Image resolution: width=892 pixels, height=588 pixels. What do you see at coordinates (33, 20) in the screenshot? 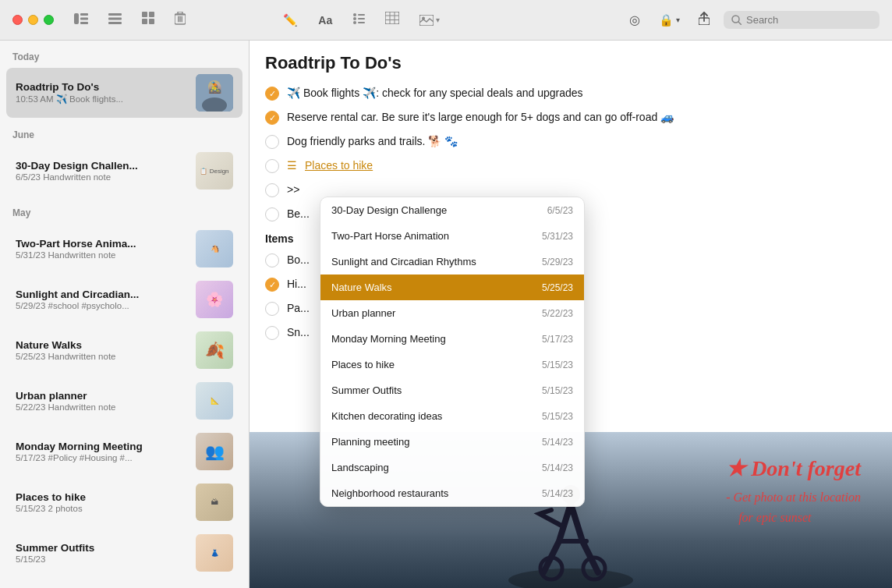
I see `minimize-button` at bounding box center [33, 20].